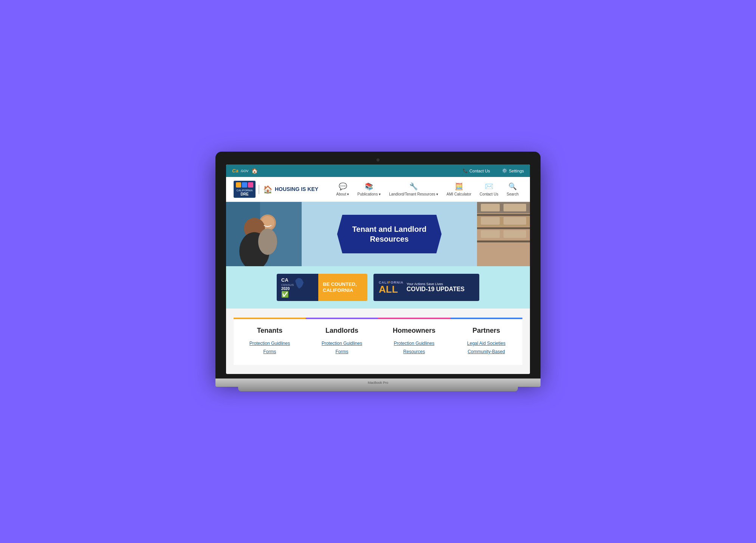 This screenshot has height=543, width=756. What do you see at coordinates (378, 389) in the screenshot?
I see `laptop-foot` at bounding box center [378, 389].